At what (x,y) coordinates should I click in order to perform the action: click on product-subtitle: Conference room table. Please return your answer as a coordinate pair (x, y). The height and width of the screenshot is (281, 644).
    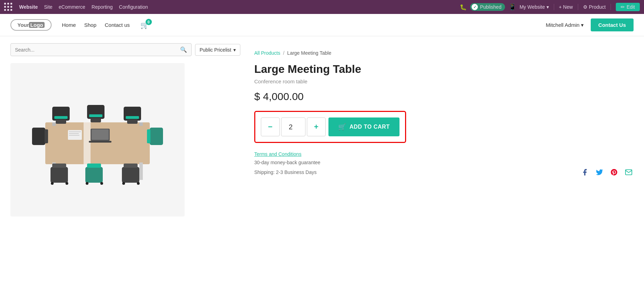
    Looking at the image, I should click on (444, 82).